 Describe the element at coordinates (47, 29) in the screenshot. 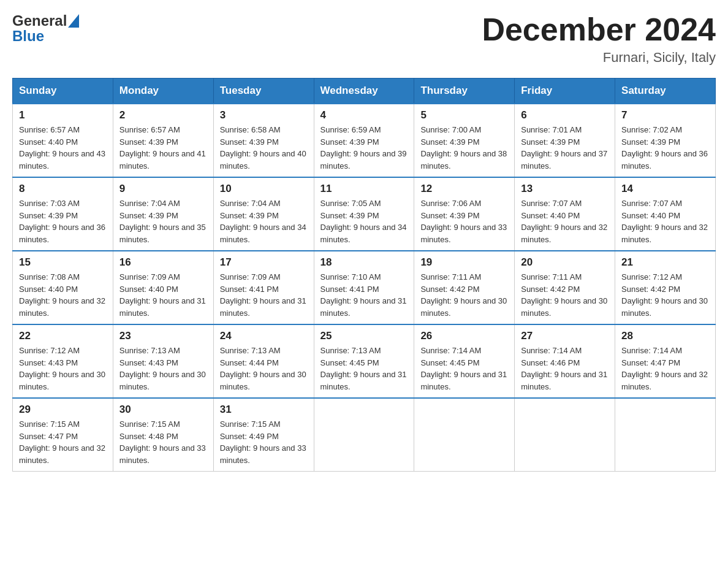

I see `logo: General Blue` at that location.